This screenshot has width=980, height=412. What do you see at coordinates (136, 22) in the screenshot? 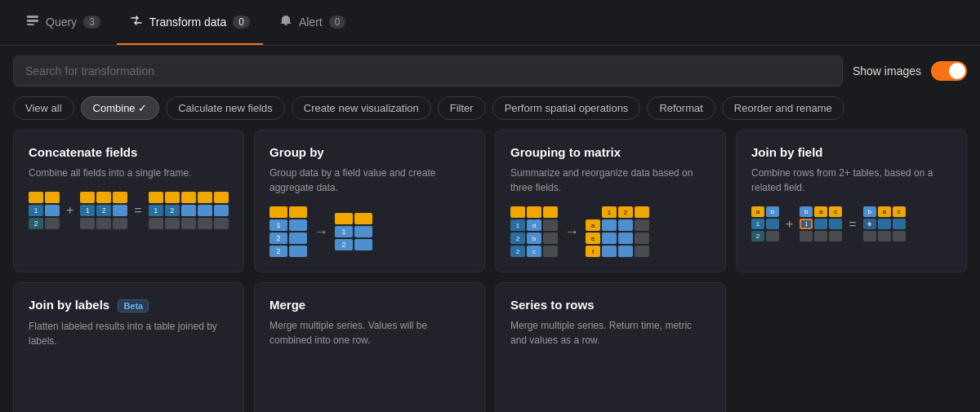
I see `transform-icon` at bounding box center [136, 22].